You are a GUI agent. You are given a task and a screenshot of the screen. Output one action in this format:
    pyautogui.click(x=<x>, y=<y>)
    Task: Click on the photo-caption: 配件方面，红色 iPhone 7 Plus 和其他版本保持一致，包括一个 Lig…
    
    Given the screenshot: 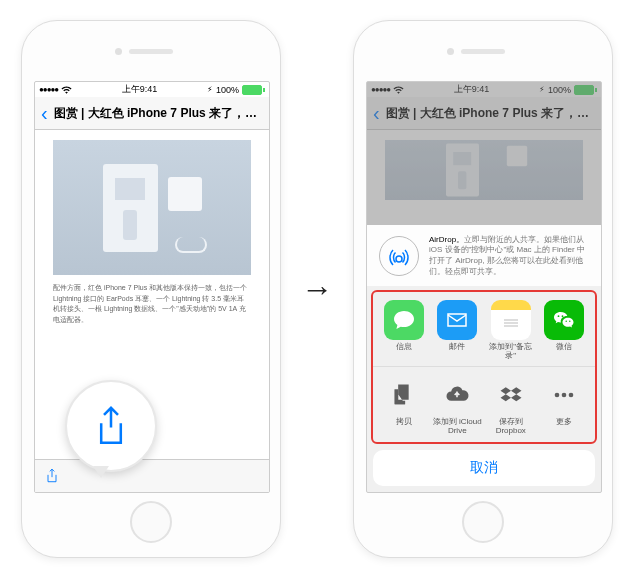 What is the action you would take?
    pyautogui.click(x=152, y=304)
    